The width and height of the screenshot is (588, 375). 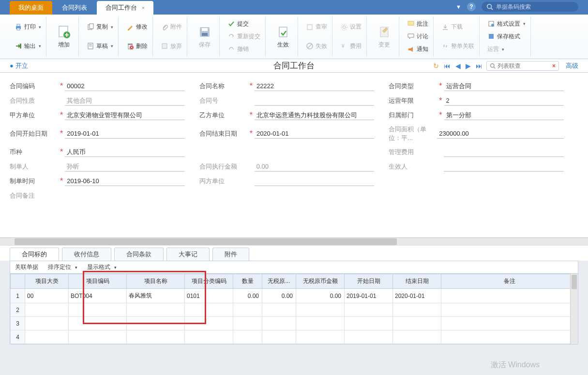 I want to click on delete-button: 删除, so click(x=137, y=47).